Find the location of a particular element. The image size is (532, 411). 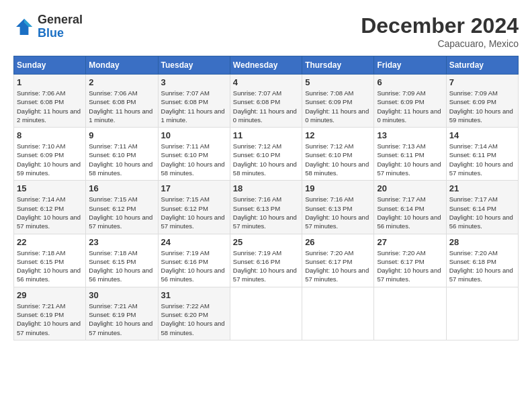

day-number: 26 is located at coordinates (338, 242).